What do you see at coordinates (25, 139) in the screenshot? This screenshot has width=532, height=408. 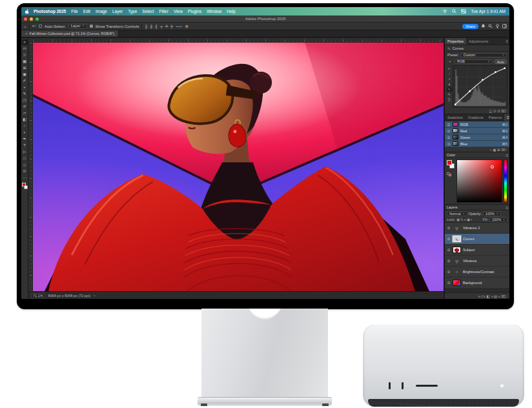 I see `pen-tool-icon: ✒` at bounding box center [25, 139].